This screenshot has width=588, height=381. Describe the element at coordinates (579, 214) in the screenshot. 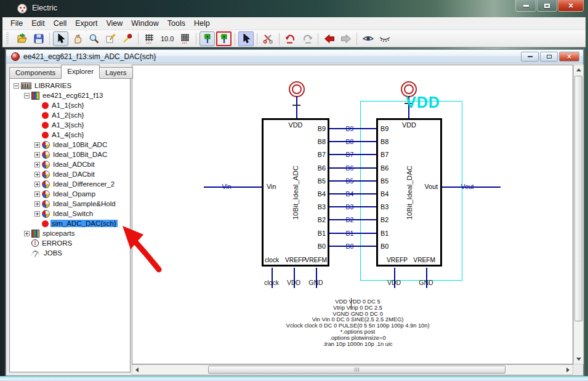

I see `vertical-scrollbar` at that location.